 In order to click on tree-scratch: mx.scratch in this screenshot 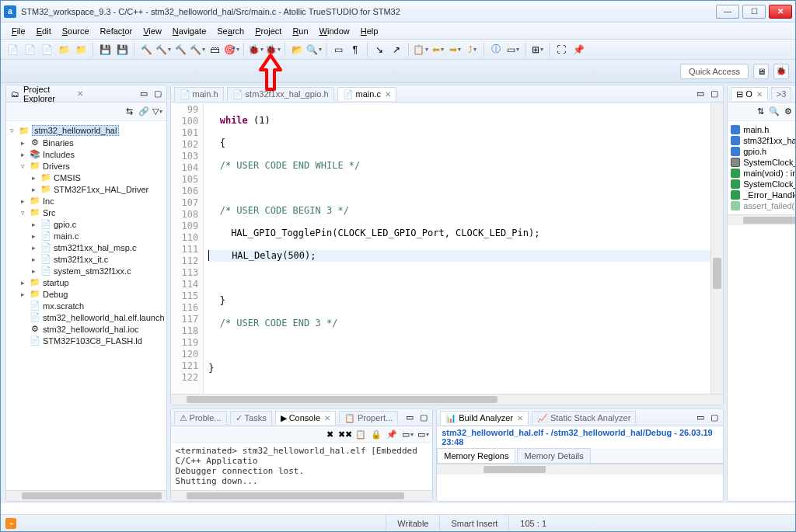, I will do `click(64, 306)`.